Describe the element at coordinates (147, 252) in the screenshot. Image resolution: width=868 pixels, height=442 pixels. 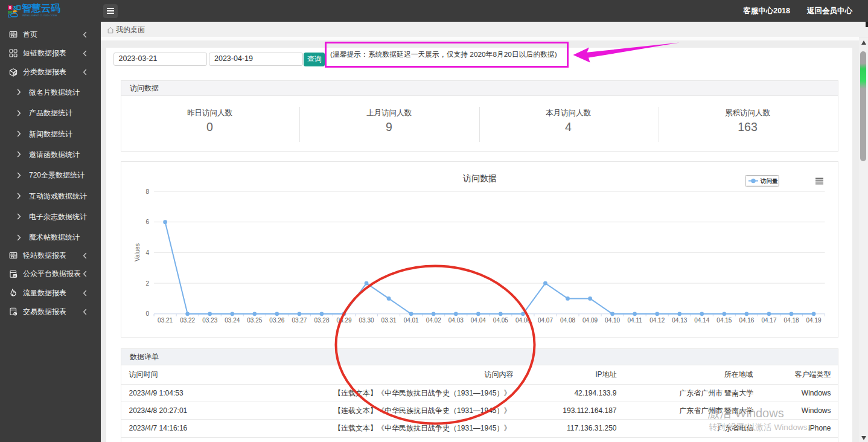
I see `svg-text: 4` at that location.